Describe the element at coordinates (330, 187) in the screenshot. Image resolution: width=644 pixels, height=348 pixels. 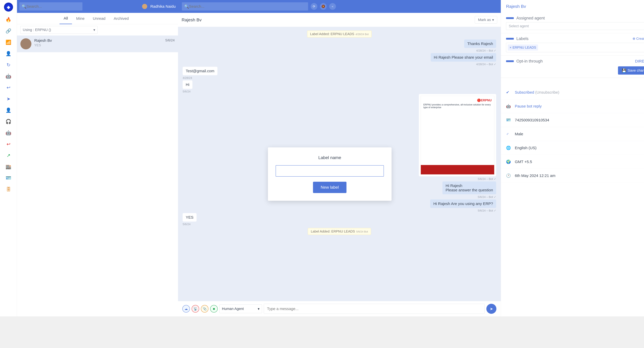
I see `new-label-button: New label` at that location.